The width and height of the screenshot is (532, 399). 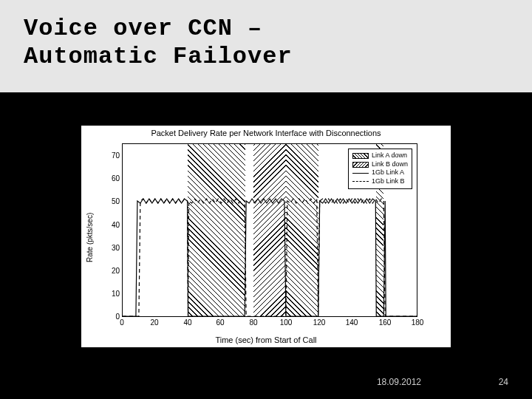 What do you see at coordinates (143, 28) in the screenshot?
I see `title-line-1: Voice over CCN –` at bounding box center [143, 28].